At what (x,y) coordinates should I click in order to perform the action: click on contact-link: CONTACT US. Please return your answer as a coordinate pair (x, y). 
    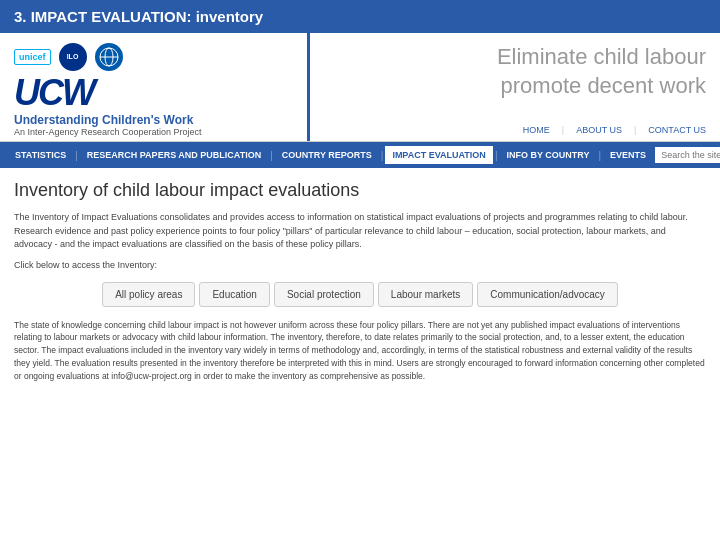
    Looking at the image, I should click on (677, 130).